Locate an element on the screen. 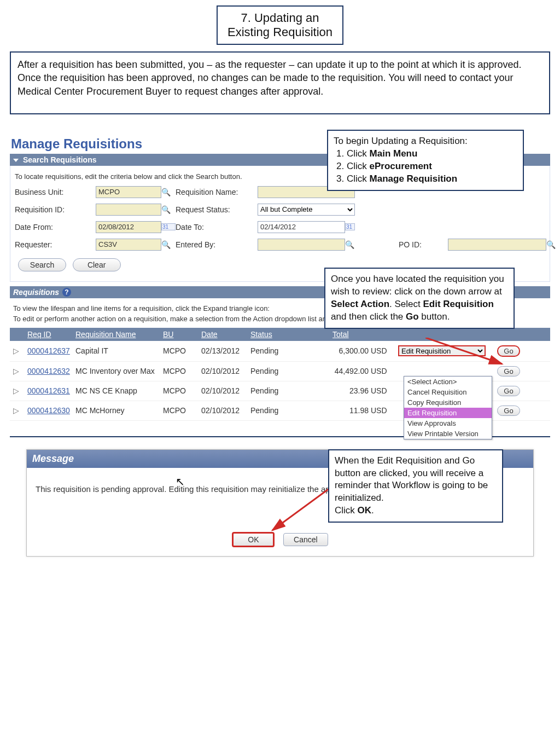  ok-button: OK is located at coordinates (253, 540).